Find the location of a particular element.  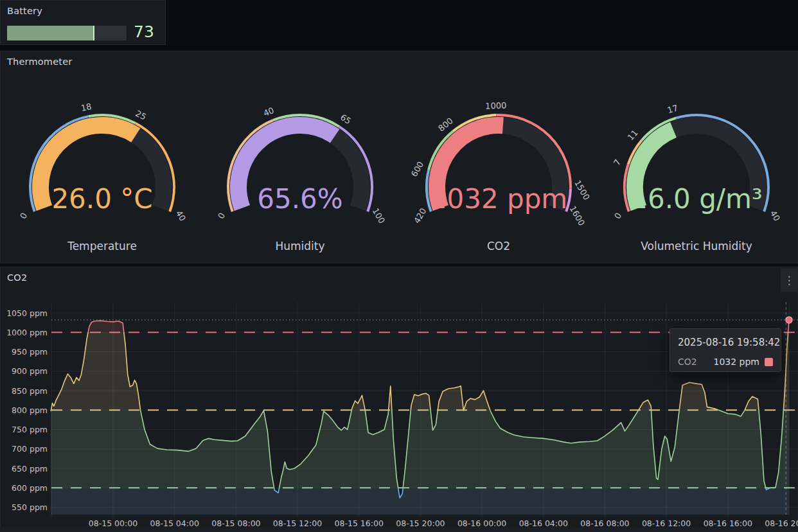

battery-bar-peak is located at coordinates (94, 33).